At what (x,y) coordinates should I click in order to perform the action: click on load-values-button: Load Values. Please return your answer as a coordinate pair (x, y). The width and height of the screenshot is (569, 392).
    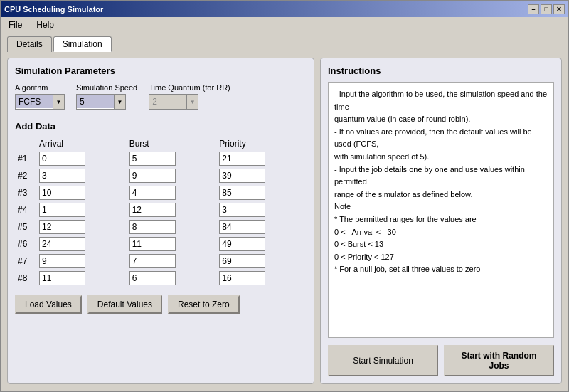
    Looking at the image, I should click on (48, 304).